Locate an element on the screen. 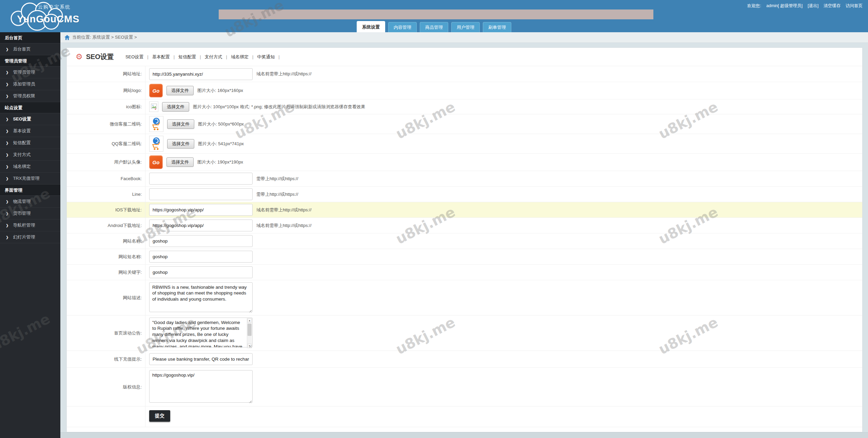 This screenshot has height=438, width=868. nav-tab-goods-mgmt: 商品管理 is located at coordinates (434, 27).